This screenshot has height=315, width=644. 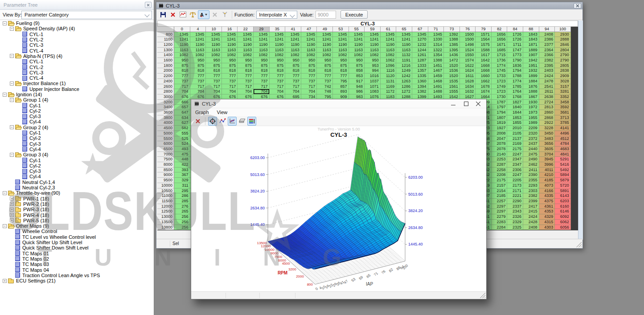 I want to click on table-cell: 1711, so click(x=515, y=45).